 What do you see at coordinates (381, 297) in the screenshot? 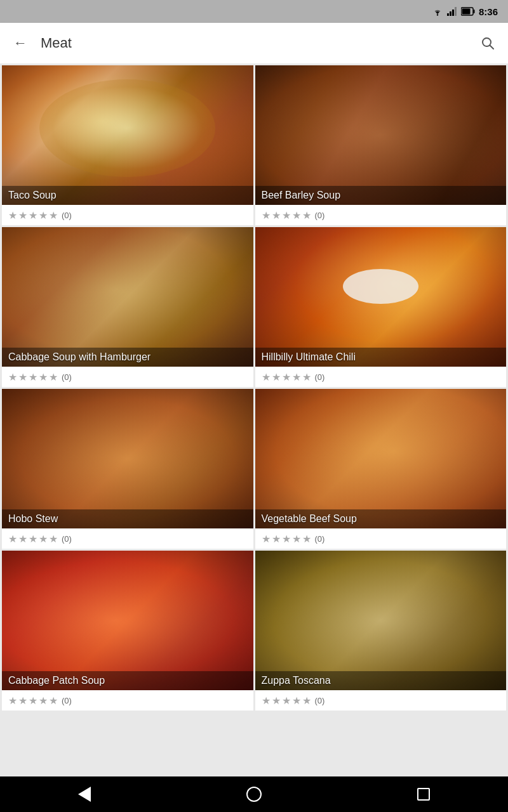
I see `recipe-image-hillbilly-ultimate-chili` at bounding box center [381, 297].